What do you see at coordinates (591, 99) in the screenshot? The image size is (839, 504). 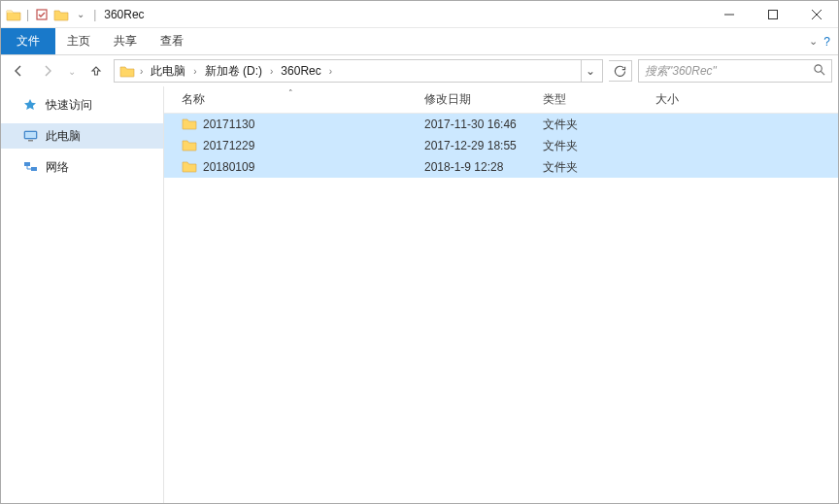 I see `column-header-type: 类型` at bounding box center [591, 99].